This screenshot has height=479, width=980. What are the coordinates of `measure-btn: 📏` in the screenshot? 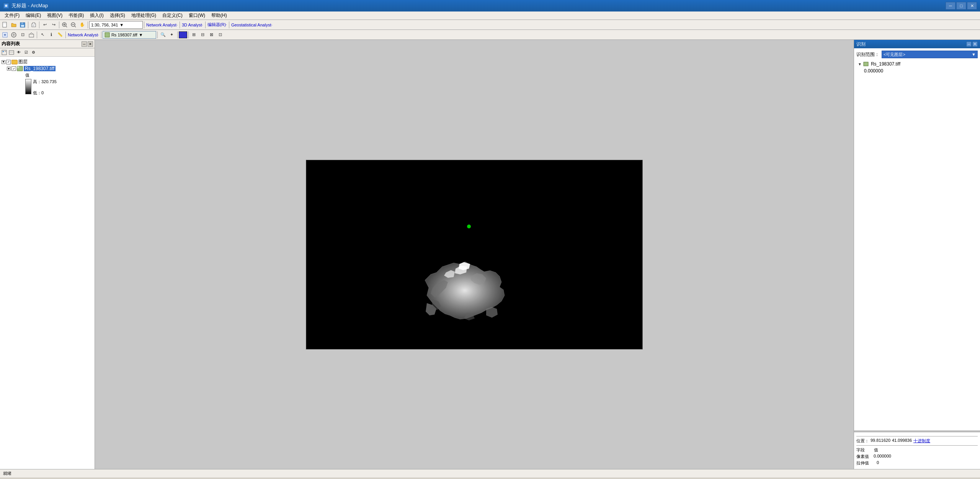 It's located at (60, 35).